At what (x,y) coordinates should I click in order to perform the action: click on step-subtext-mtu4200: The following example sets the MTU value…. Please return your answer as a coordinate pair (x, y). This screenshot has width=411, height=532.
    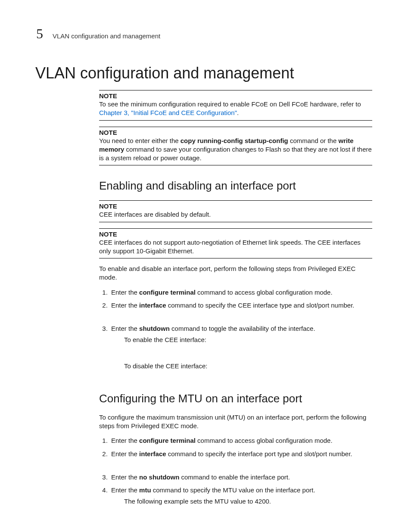
    Looking at the image, I should click on (248, 501).